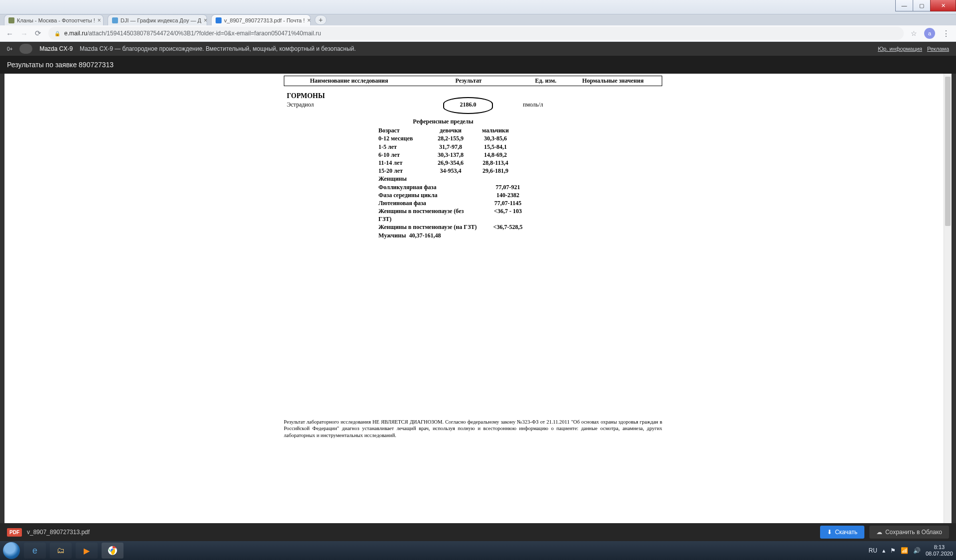 Image resolution: width=956 pixels, height=560 pixels. Describe the element at coordinates (909, 532) in the screenshot. I see `save-to-cloud-button: ☁ Сохранить в Облако` at that location.